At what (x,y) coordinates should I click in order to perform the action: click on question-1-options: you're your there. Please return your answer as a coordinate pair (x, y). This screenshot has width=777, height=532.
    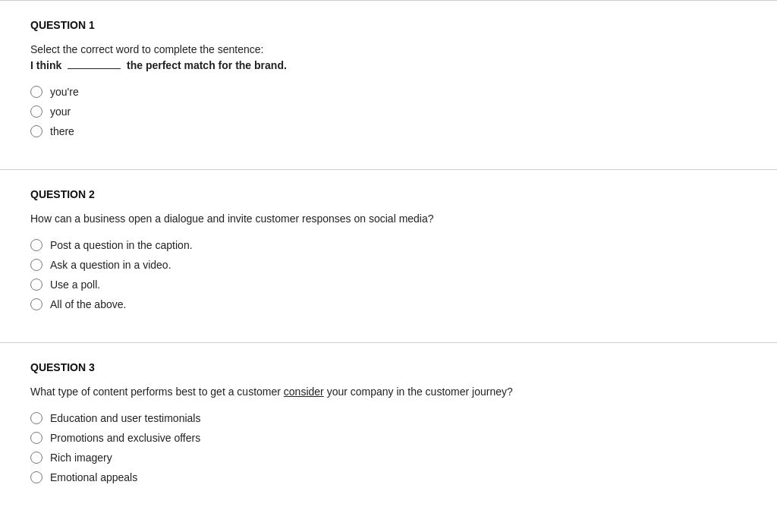
    Looking at the image, I should click on (388, 112).